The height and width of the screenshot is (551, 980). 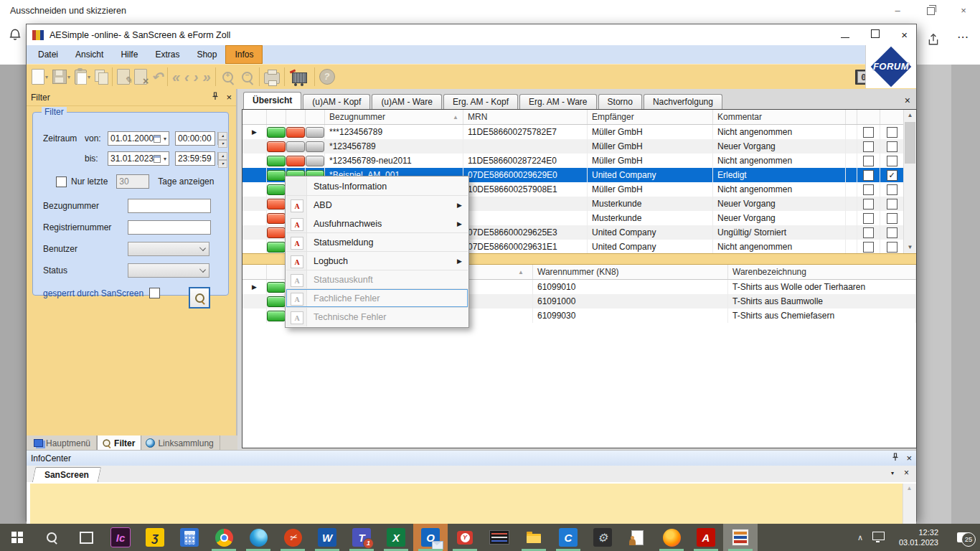 What do you see at coordinates (892, 474) in the screenshot?
I see `tab-dropdown-icon: ▾` at bounding box center [892, 474].